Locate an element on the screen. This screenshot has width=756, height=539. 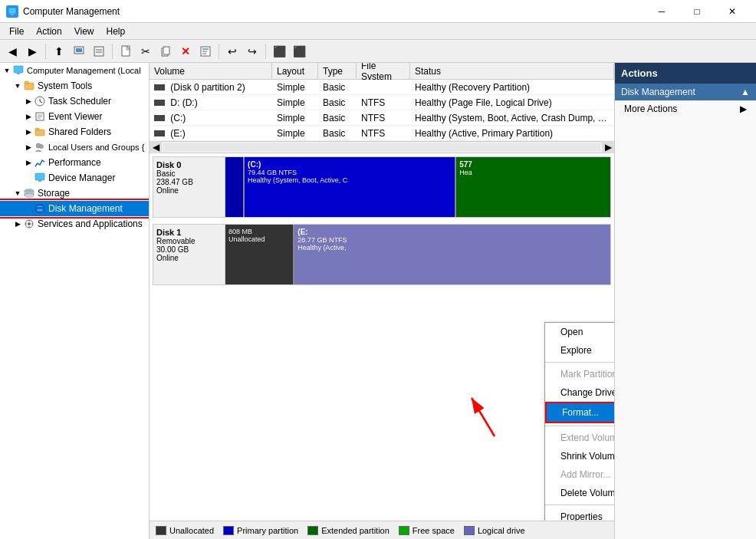
col-volume-header: Volume is located at coordinates (211, 71).